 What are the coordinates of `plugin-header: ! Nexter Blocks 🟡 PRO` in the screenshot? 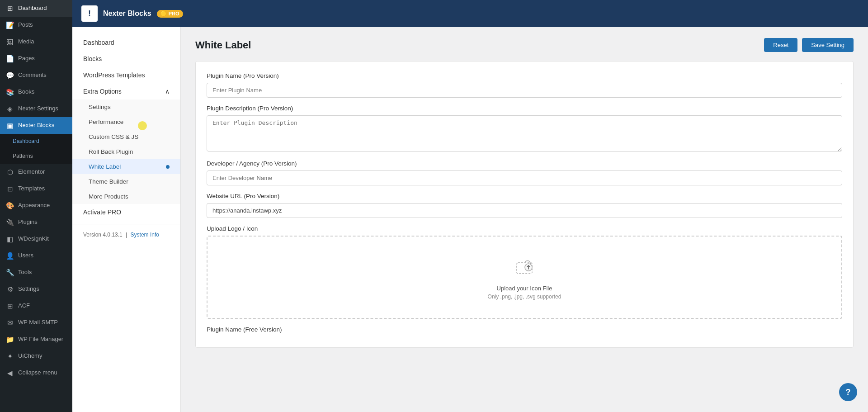 It's located at (470, 14).